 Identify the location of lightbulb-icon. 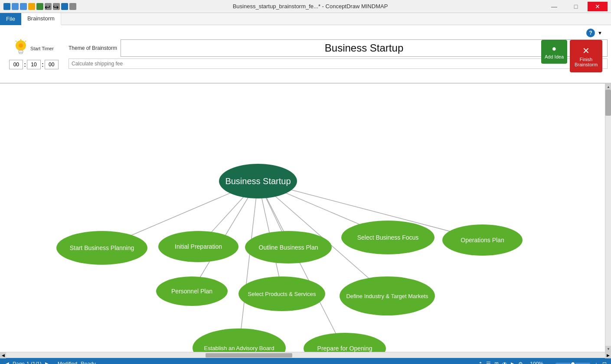
(21, 49).